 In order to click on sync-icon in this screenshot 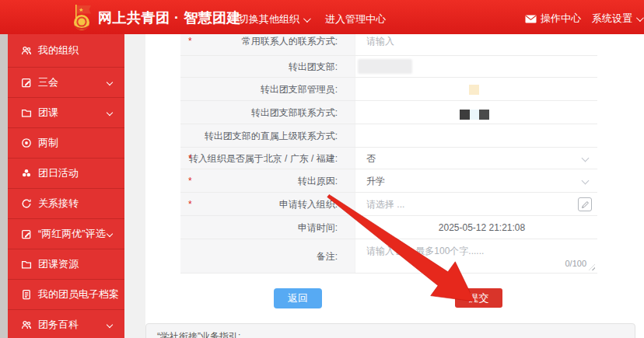, I will do `click(26, 204)`.